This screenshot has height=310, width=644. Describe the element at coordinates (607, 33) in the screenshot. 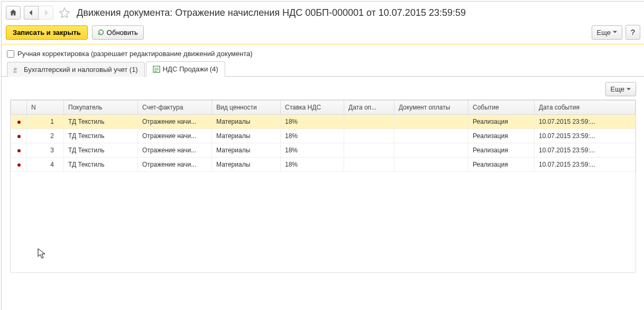

I see `more-button-top: Еще` at that location.